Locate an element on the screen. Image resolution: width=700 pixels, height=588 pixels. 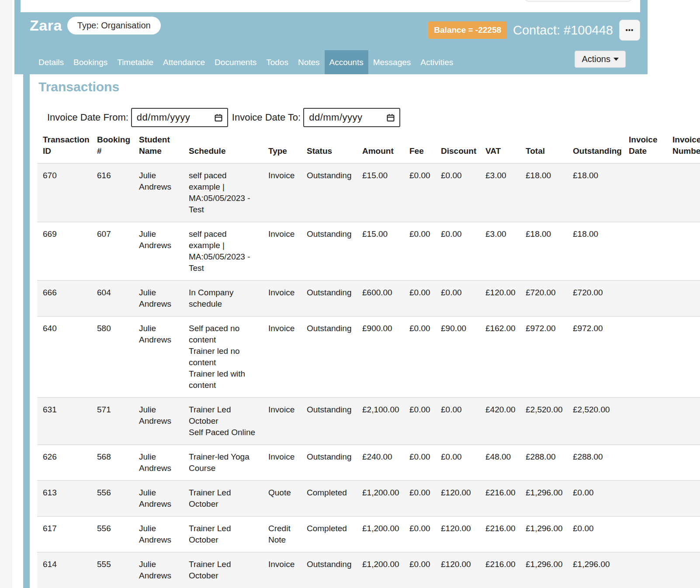
schedule-item: Trainer led no content is located at coordinates (223, 357).